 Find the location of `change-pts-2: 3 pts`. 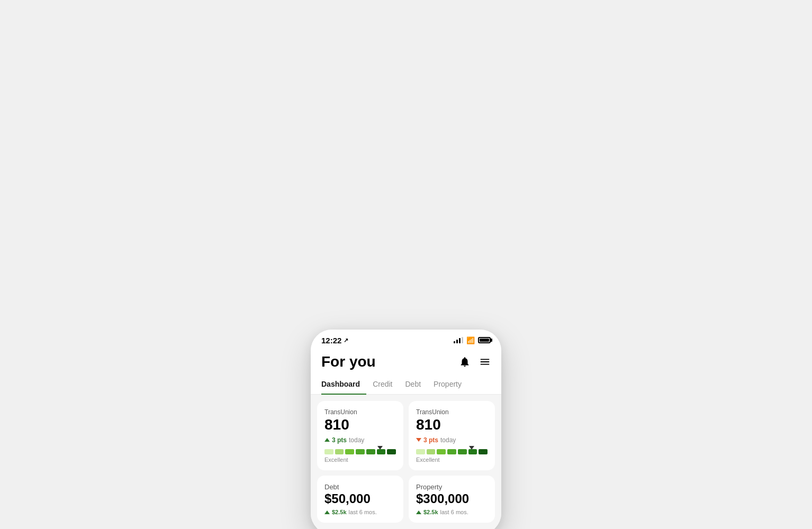

change-pts-2: 3 pts is located at coordinates (431, 440).